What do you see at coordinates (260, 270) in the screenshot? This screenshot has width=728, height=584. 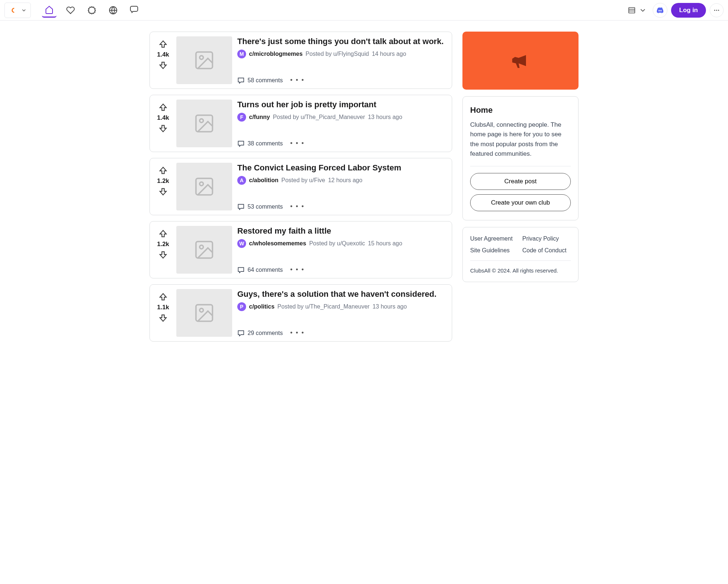 I see `comments-link: 64 comments` at bounding box center [260, 270].